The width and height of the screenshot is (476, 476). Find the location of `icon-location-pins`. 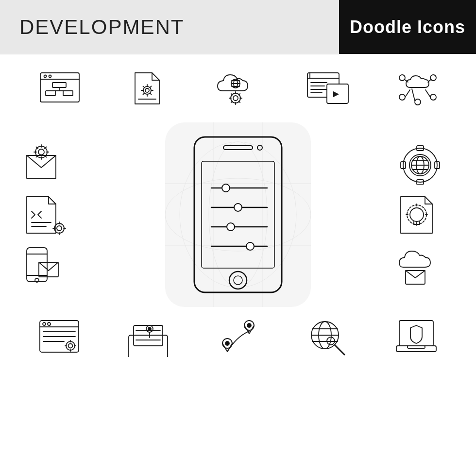

icon-location-pins is located at coordinates (239, 337).